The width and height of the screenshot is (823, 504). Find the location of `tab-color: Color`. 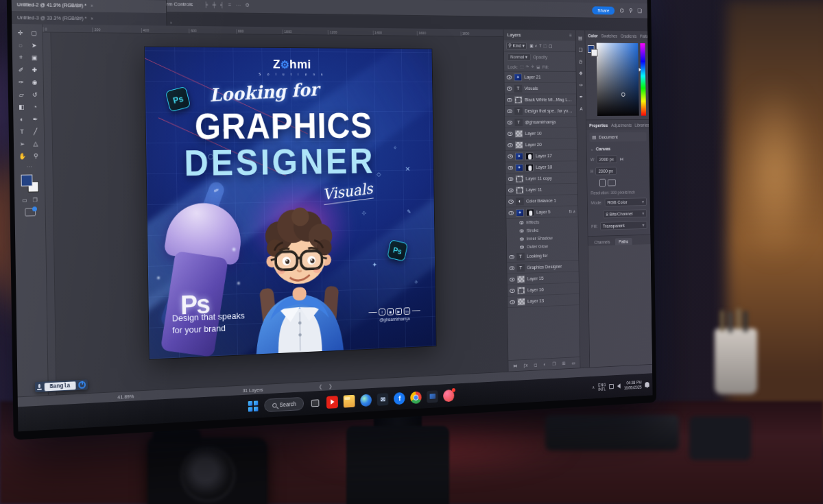

tab-color: Color is located at coordinates (593, 35).